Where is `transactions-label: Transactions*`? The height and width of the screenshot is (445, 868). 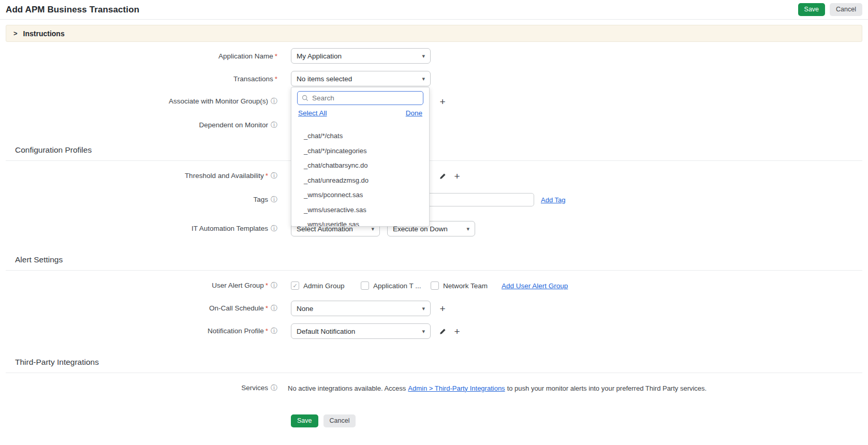 transactions-label: Transactions* is located at coordinates (139, 79).